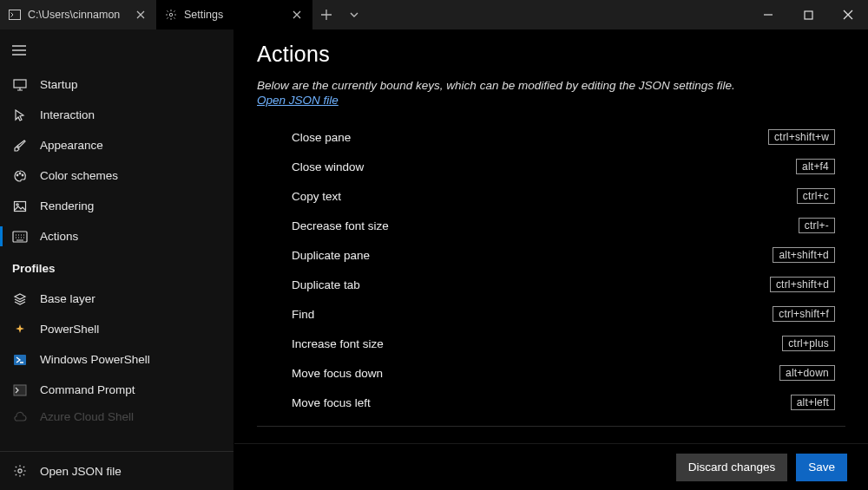 This screenshot has height=490, width=868. I want to click on page-subtext: Below are the currently bound keys, whic…, so click(551, 85).